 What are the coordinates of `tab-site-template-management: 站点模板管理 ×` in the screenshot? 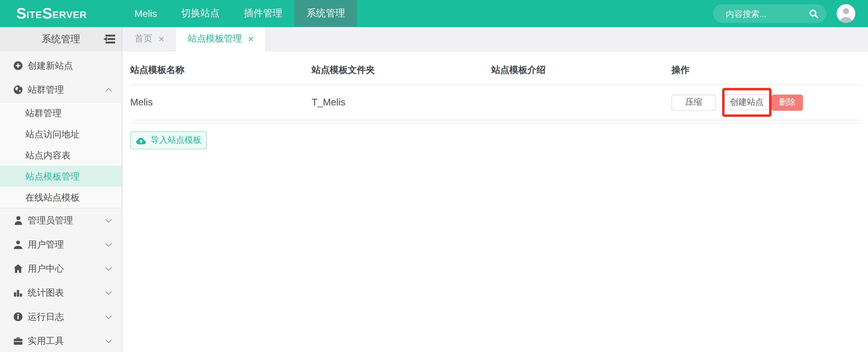 It's located at (221, 39).